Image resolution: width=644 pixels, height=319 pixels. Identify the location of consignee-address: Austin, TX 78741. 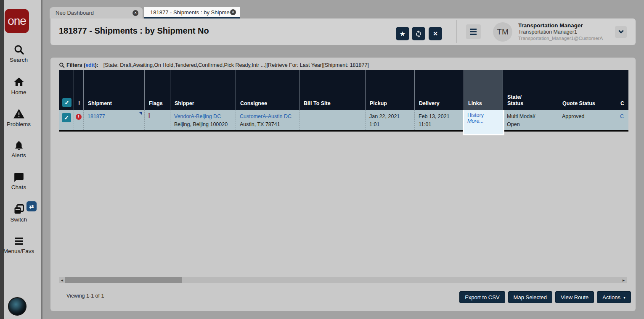
(260, 124).